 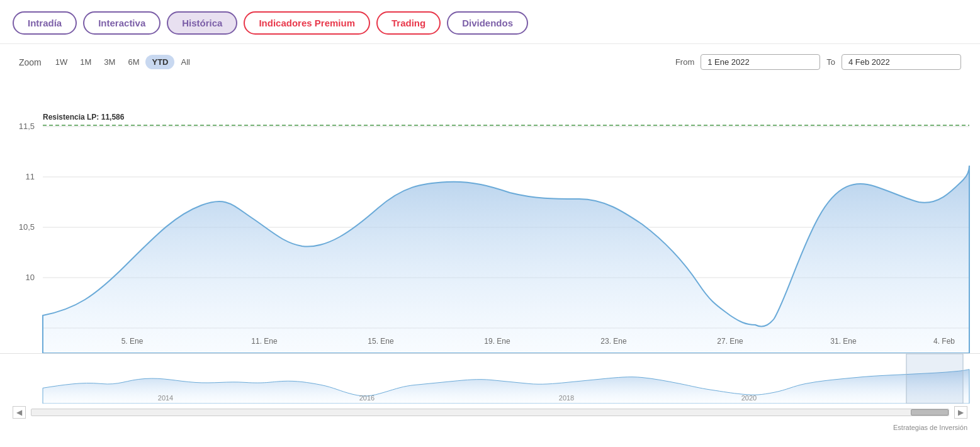 What do you see at coordinates (86, 62) in the screenshot?
I see `zoom-1m: 1M` at bounding box center [86, 62].